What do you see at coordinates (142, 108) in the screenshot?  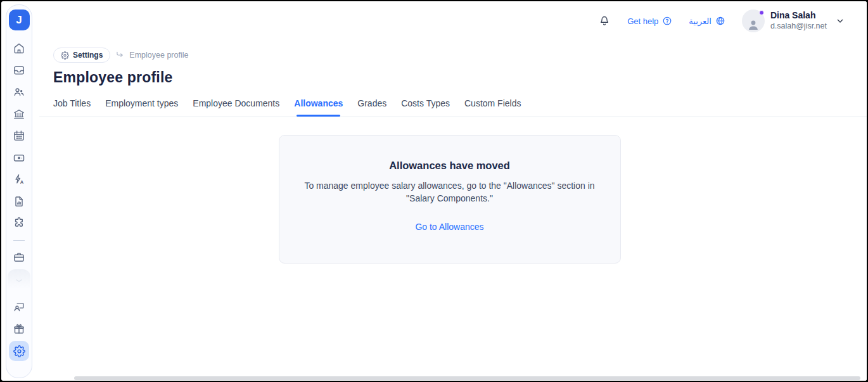 I see `tab-employment-types: Employment types` at bounding box center [142, 108].